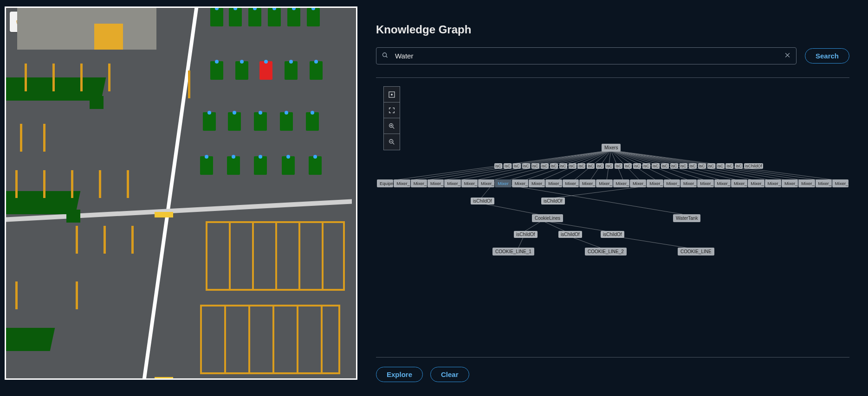 This screenshot has width=868, height=396. I want to click on search-row: Search, so click(613, 56).